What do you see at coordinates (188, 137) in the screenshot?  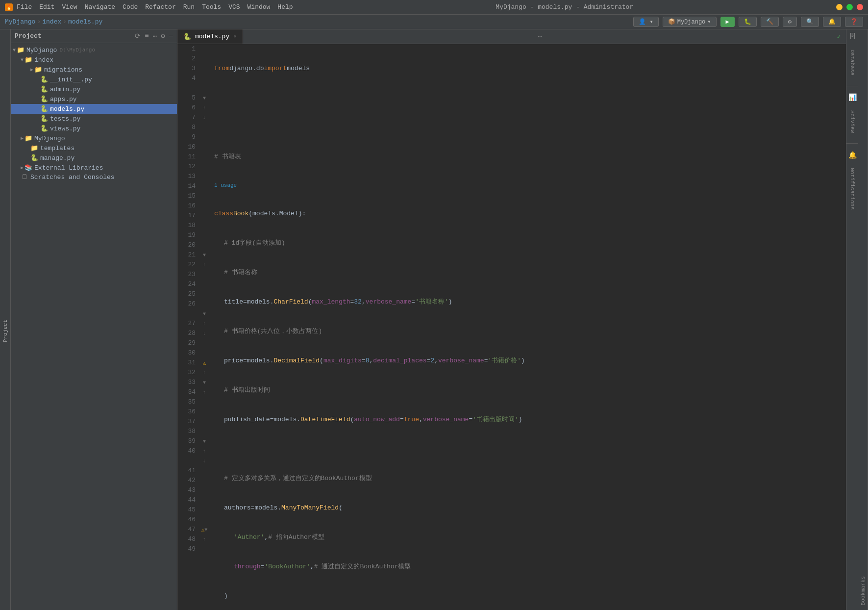 I see `line-num-10: 9` at bounding box center [188, 137].